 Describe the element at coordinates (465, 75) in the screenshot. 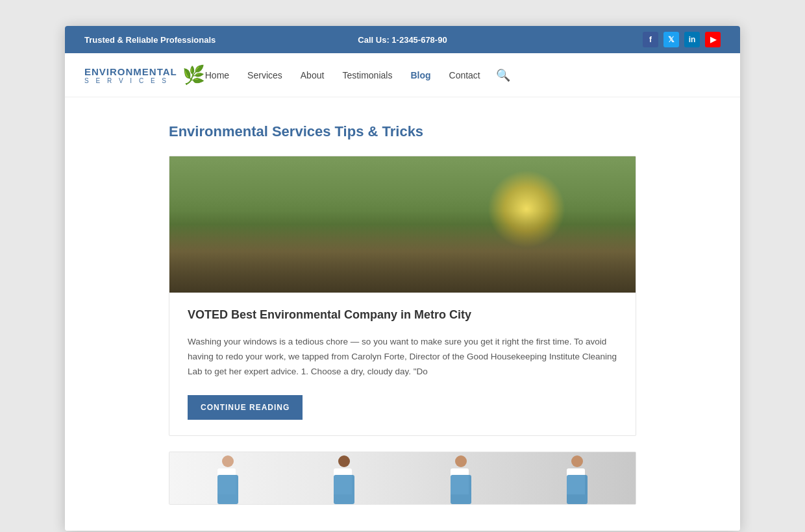

I see `nav-contact: Contact` at that location.